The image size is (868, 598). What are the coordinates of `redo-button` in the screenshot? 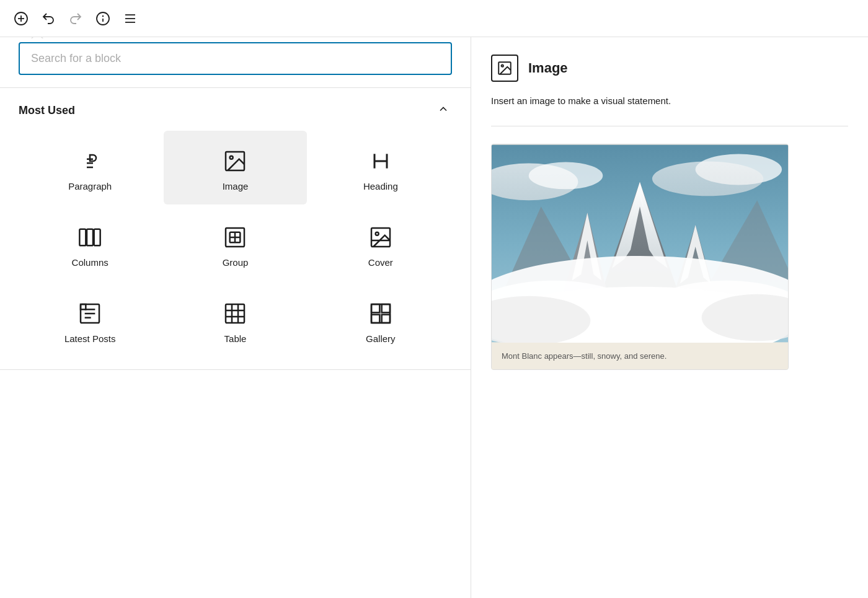 It's located at (76, 19).